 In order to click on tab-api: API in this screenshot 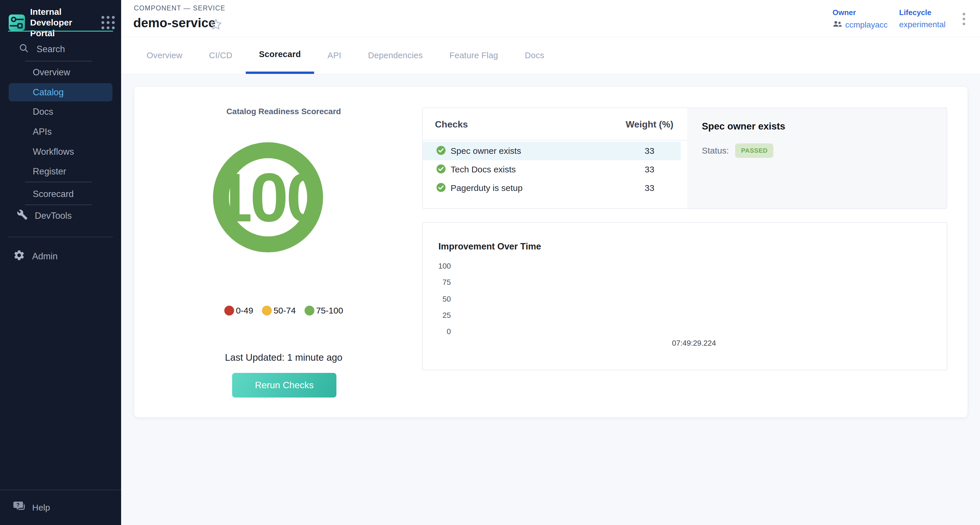, I will do `click(334, 56)`.